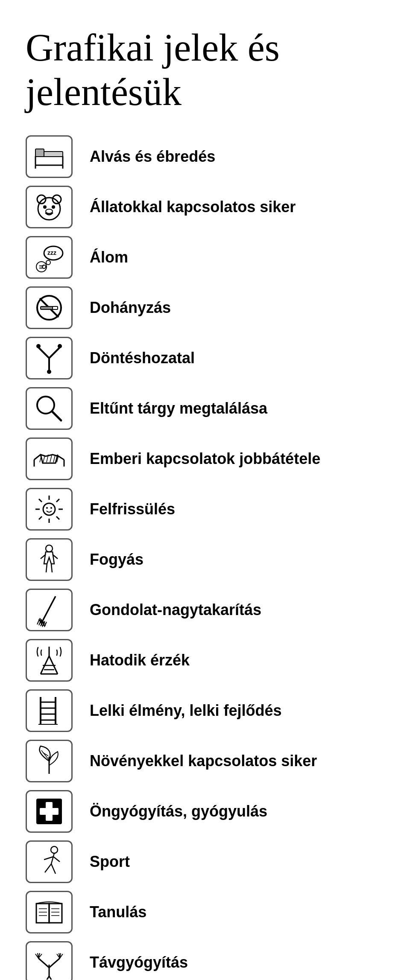 The height and width of the screenshot is (980, 410). I want to click on alom-label: Álom, so click(109, 257).